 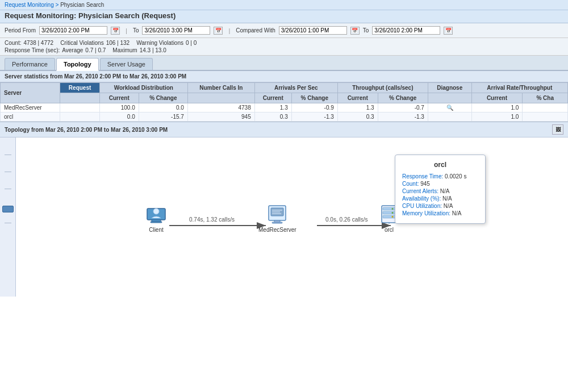 What do you see at coordinates (277, 230) in the screenshot?
I see `medrecserver-label: MedRecServer` at bounding box center [277, 230].